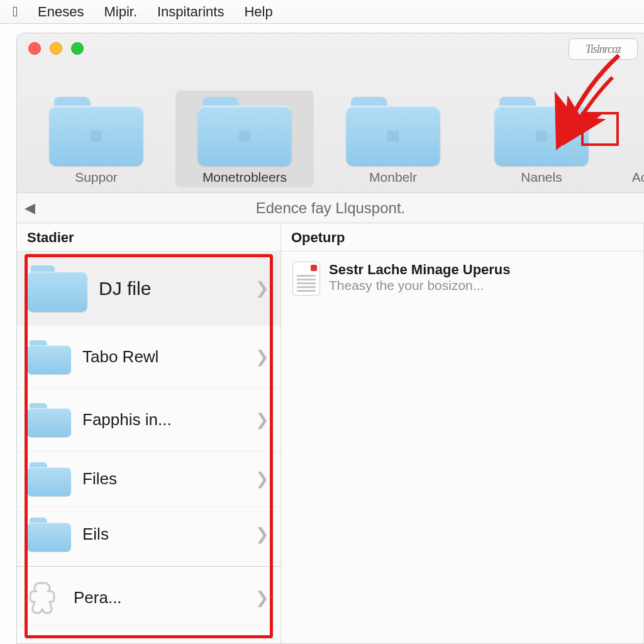  Describe the element at coordinates (96, 177) in the screenshot. I see `folder-label: Suppor` at that location.